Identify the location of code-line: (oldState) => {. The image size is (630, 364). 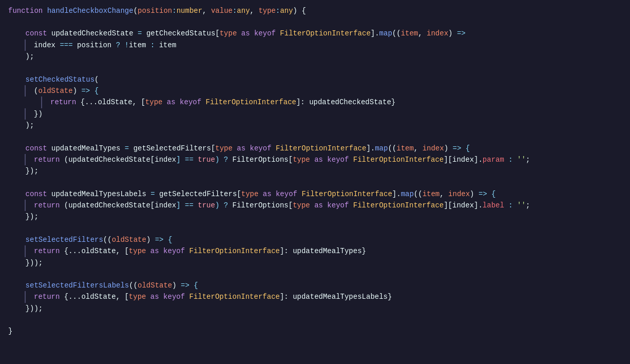
(328, 91).